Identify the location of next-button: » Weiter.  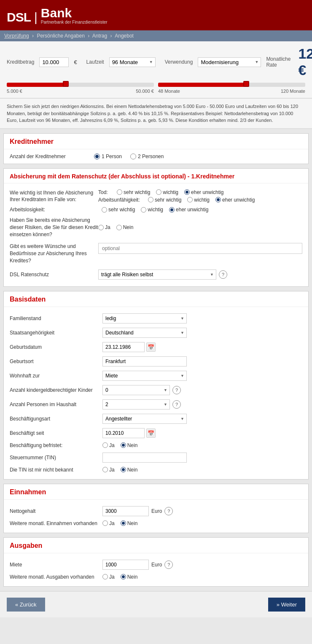
(287, 605).